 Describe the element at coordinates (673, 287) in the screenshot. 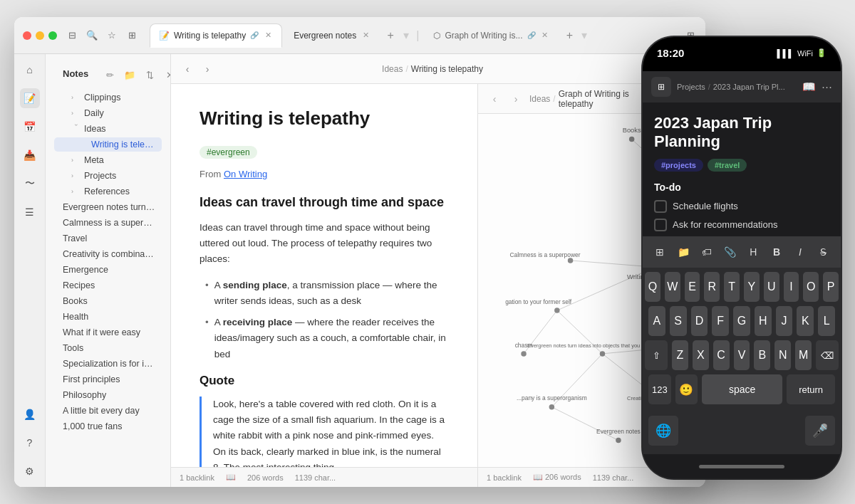

I see `key-w: W` at that location.